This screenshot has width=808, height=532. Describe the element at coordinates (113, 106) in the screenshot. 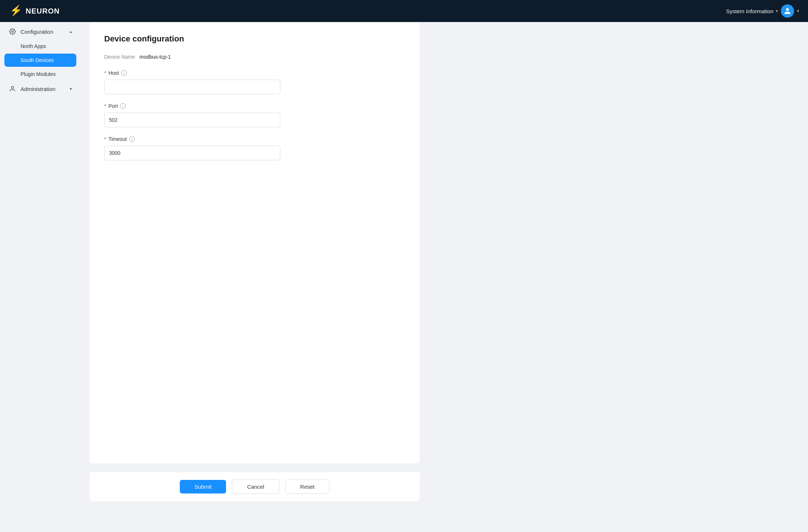

I see `port-label-text: Port` at that location.